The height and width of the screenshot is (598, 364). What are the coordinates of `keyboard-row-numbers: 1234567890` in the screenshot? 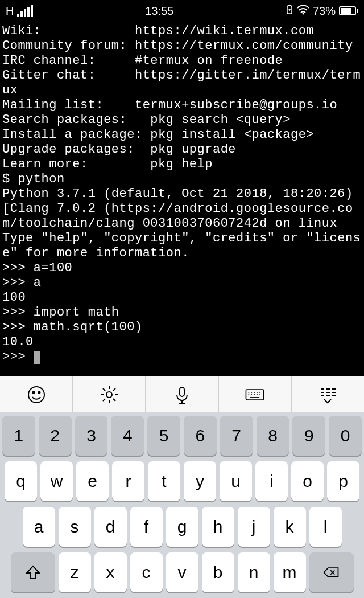 It's located at (182, 436).